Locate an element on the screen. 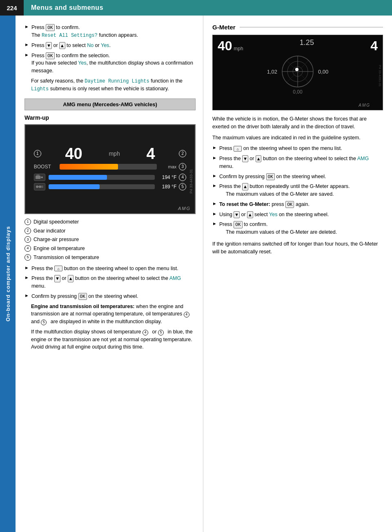  num-item-2: 2 Gear indicator is located at coordinates (110, 231).